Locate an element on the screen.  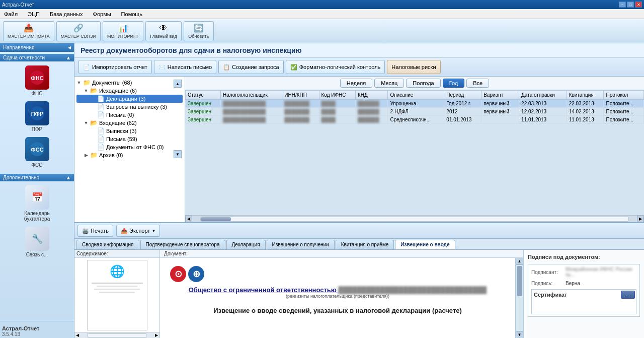
doc-scroll-thumb is located at coordinates (520, 281).